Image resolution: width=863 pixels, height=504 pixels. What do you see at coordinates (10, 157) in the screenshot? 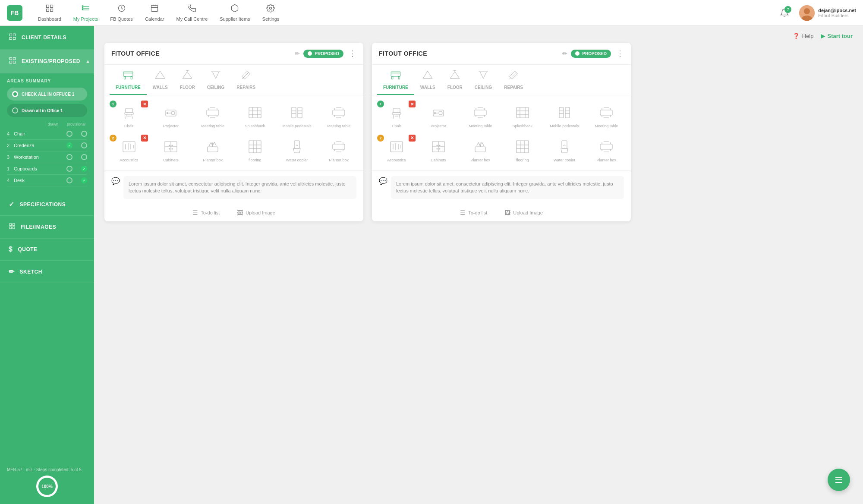
I see `area-count: 3` at bounding box center [10, 157].